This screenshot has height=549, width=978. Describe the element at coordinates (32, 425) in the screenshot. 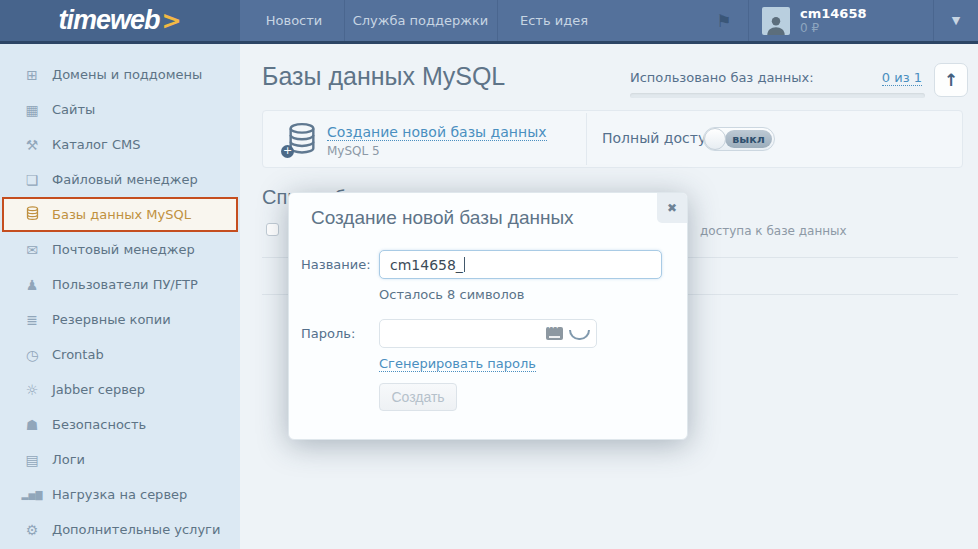

I see `security-icon: ☗` at that location.